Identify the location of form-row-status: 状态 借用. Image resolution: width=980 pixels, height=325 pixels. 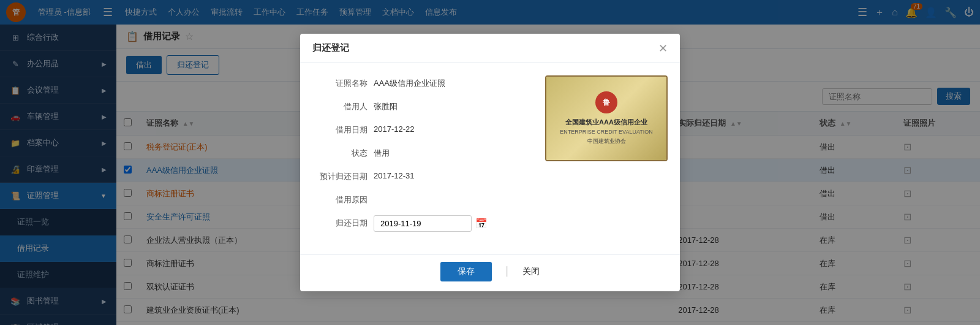
(423, 152).